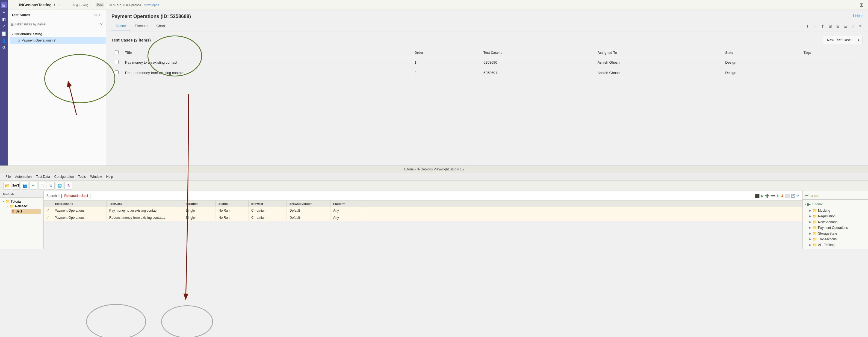 The height and width of the screenshot is (337, 868). I want to click on right-tree-toolbar: ⬅ ⊞ 🏷, so click(835, 196).